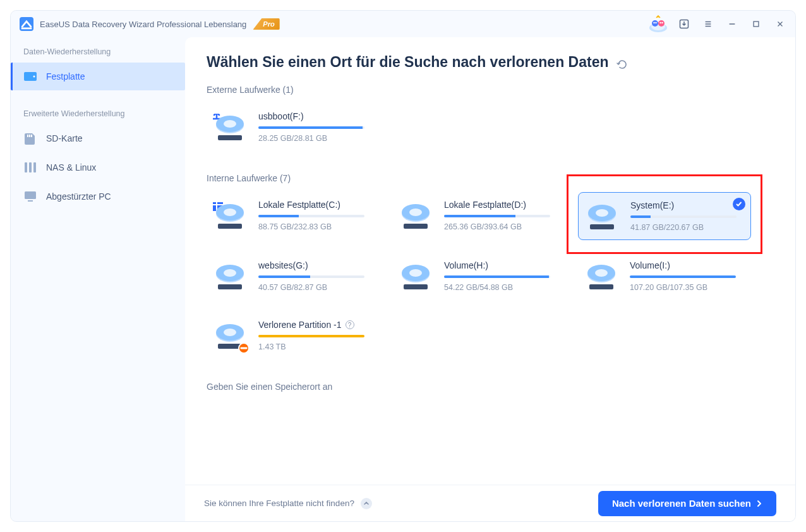 This screenshot has height=532, width=806. What do you see at coordinates (503, 205) in the screenshot?
I see `drive-name: Lokale Festplatte(D:)` at bounding box center [503, 205].